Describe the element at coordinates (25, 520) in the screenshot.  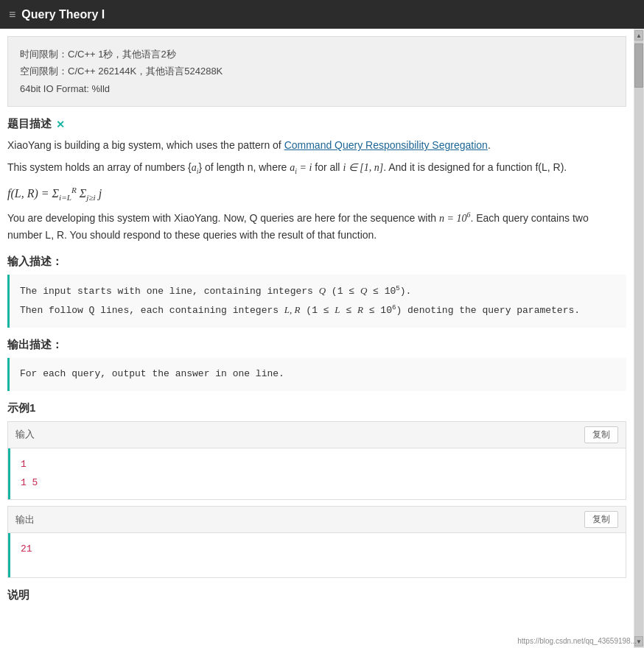
I see `output-label: 输出` at that location.